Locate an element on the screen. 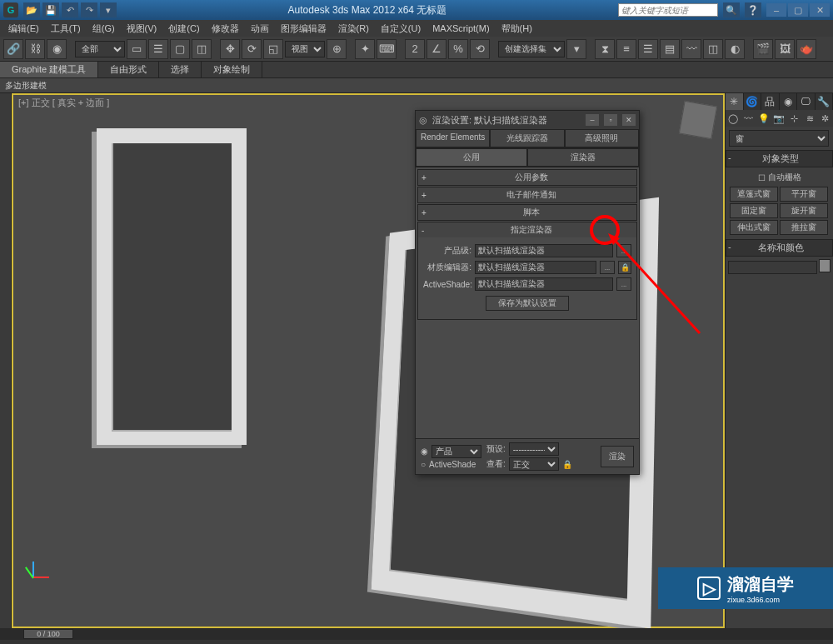 The width and height of the screenshot is (833, 644). rollout-object-type: -对象类型 is located at coordinates (780, 158).